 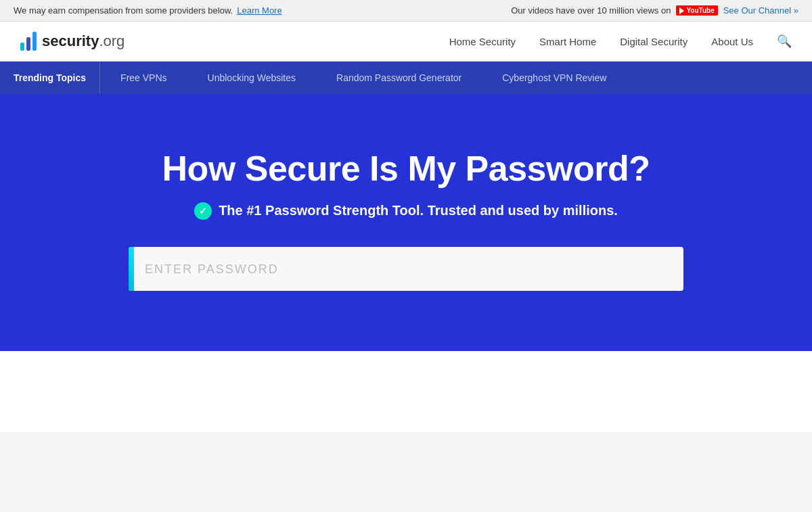 I want to click on trending-item-cyberghost: Cyberghost VPN Review, so click(x=554, y=78).